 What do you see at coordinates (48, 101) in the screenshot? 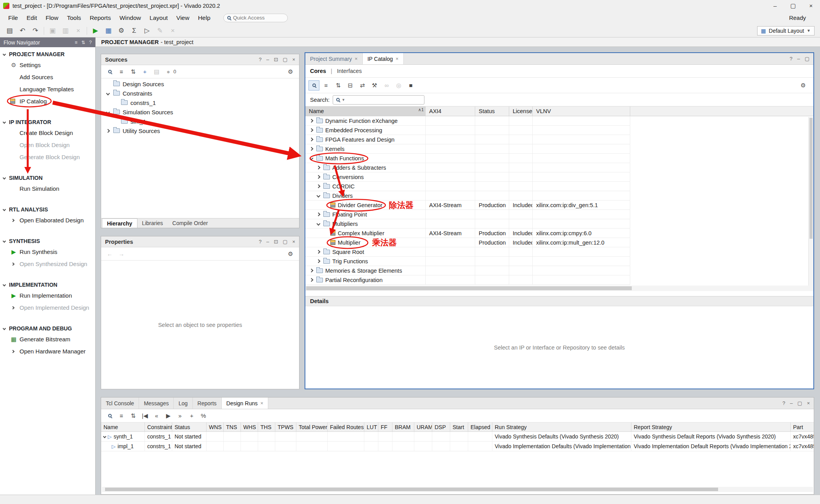
I see `flow-item-ip-catalog: IP Catalog` at bounding box center [48, 101].